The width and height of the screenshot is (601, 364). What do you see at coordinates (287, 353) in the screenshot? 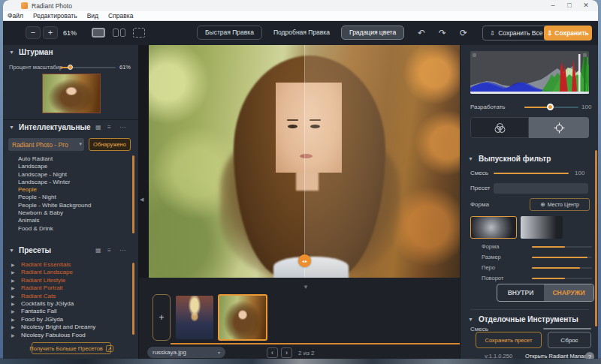
I see `next-image-button: ›` at bounding box center [287, 353].